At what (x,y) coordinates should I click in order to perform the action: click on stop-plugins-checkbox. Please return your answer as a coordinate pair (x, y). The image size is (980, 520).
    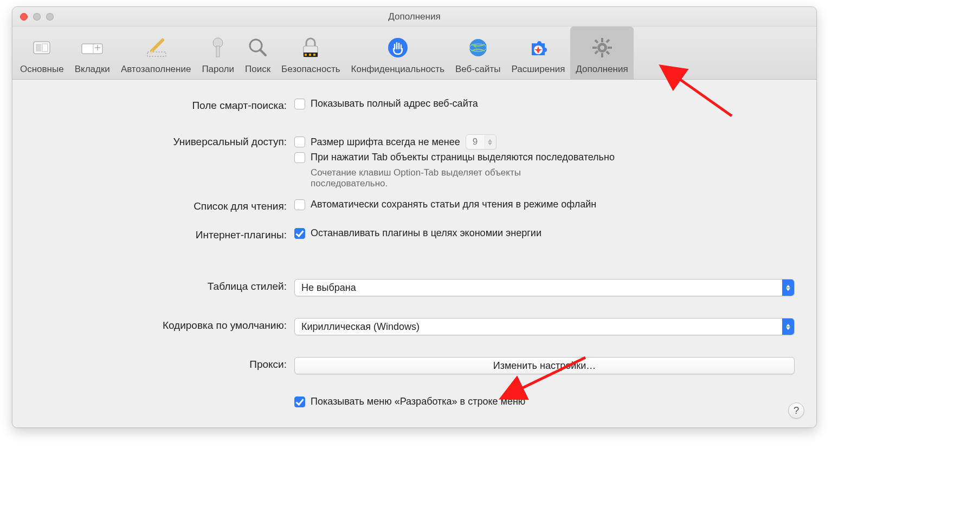
    Looking at the image, I should click on (300, 233).